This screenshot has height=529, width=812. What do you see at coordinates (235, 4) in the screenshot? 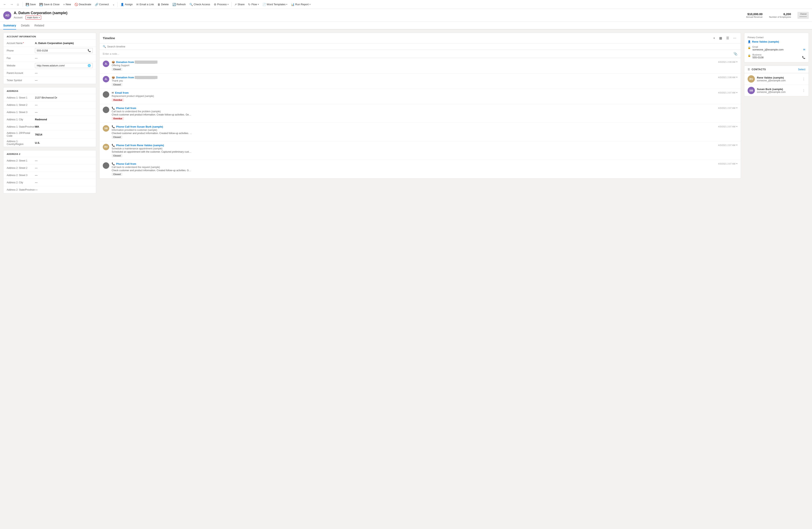
I see `share-icon: ↗` at bounding box center [235, 4].